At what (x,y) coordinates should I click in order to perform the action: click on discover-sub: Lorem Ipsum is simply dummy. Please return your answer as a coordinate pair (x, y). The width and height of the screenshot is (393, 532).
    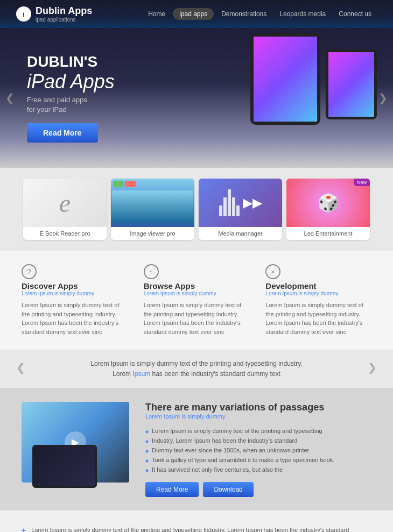
    Looking at the image, I should click on (74, 294).